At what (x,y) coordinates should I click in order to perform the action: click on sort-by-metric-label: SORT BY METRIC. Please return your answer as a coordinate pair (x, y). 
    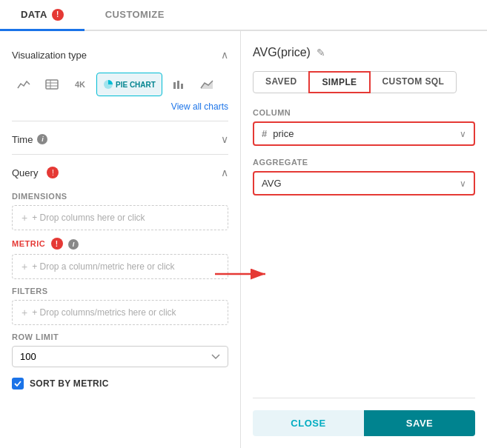
    Looking at the image, I should click on (70, 384).